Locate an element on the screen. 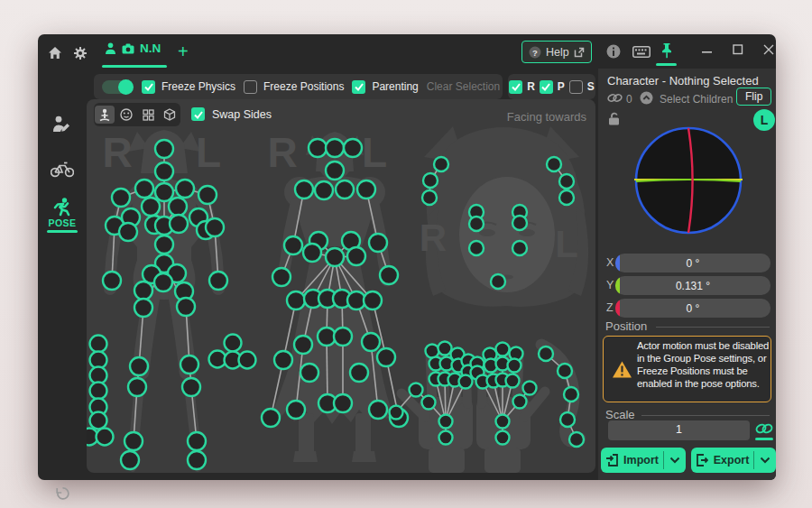 The height and width of the screenshot is (508, 812). help-button: ? Help is located at coordinates (557, 52).